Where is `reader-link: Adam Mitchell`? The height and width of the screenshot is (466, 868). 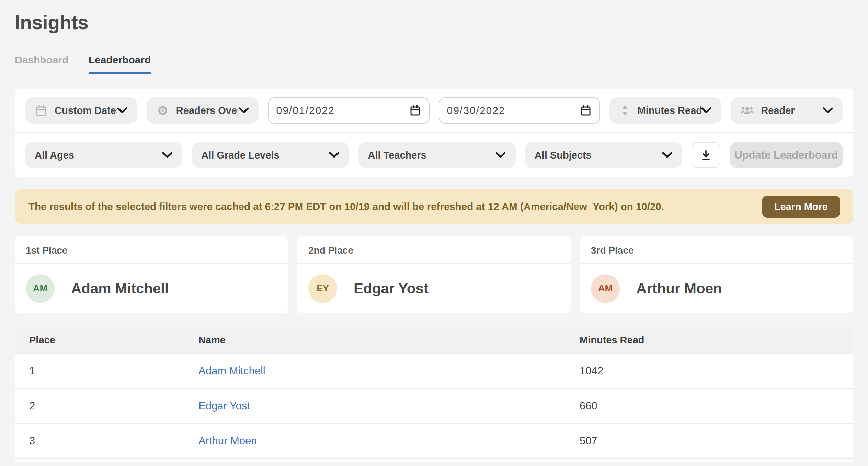
reader-link: Adam Mitchell is located at coordinates (232, 371).